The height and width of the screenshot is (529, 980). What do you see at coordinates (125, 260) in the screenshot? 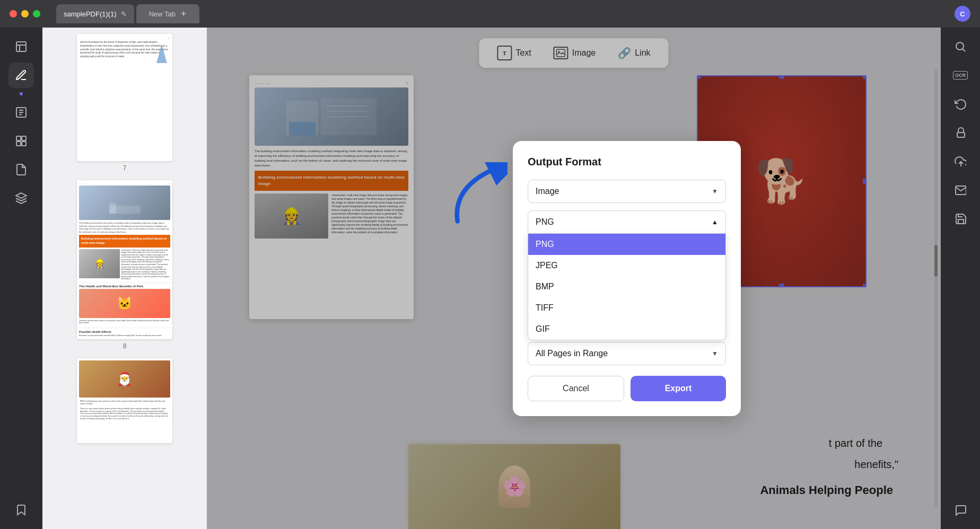
I see `thumb-page-8: — — — 1 The building environment informa…` at bounding box center [125, 260].